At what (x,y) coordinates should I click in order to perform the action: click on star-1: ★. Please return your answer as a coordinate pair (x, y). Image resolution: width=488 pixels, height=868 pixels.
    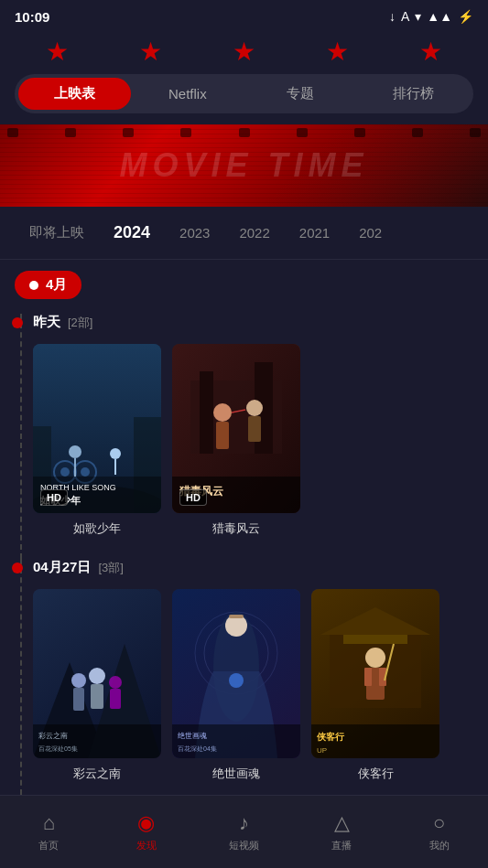
    Looking at the image, I should click on (57, 51).